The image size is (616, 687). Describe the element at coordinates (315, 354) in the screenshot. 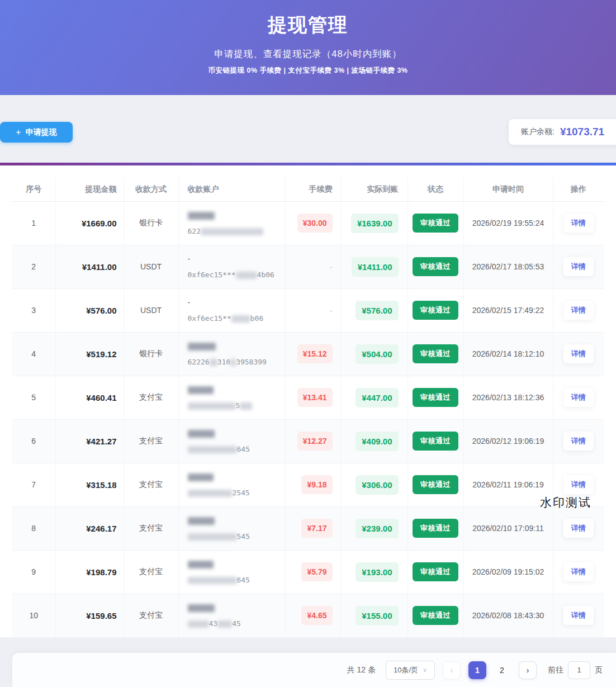

I see `fee-badge: ¥15.12` at that location.